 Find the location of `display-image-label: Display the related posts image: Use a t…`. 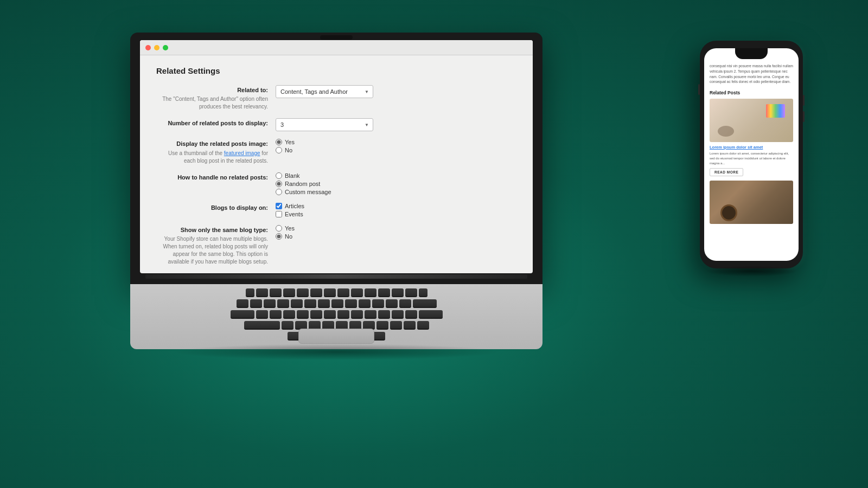

display-image-label: Display the related posts image: Use a t… is located at coordinates (216, 152).